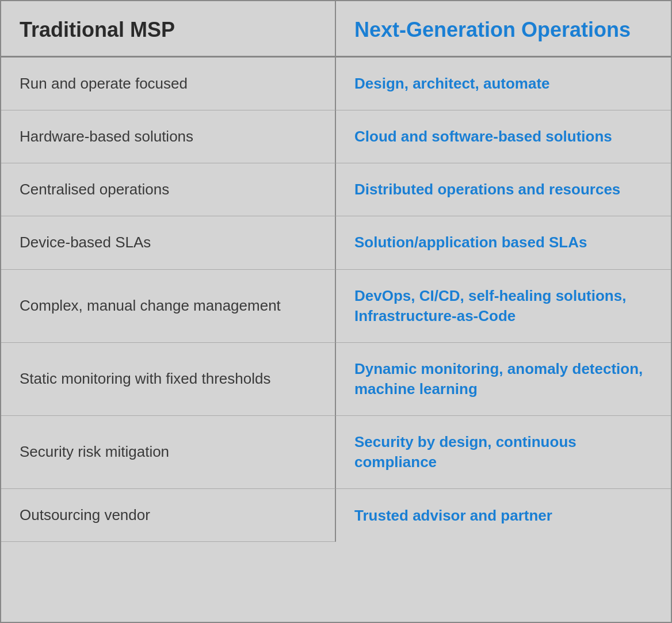 The height and width of the screenshot is (623, 672). What do you see at coordinates (336, 29) in the screenshot?
I see `table-header: Traditional MSP Next-Generation Operatio…` at bounding box center [336, 29].